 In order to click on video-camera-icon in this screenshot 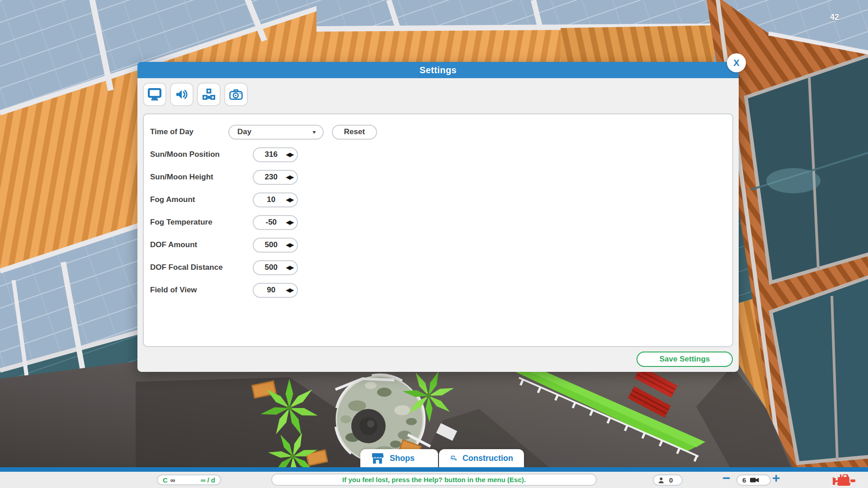, I will do `click(755, 480)`.